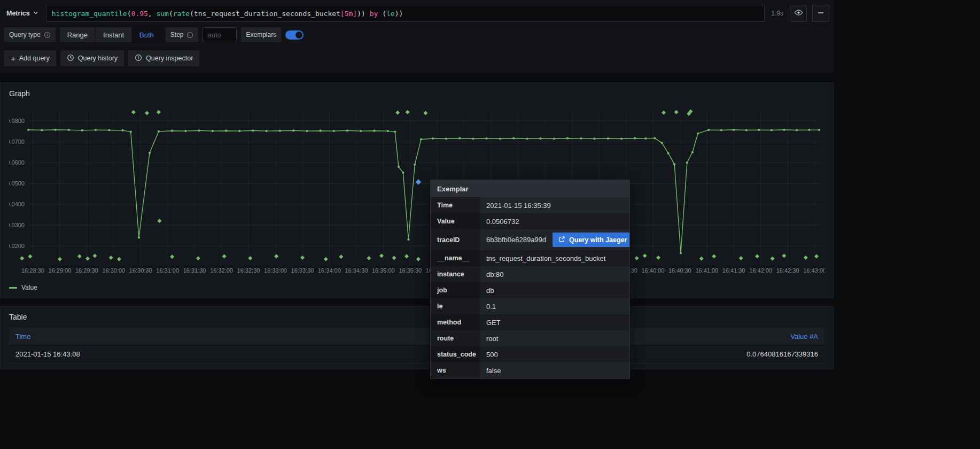 Image resolution: width=980 pixels, height=449 pixels. What do you see at coordinates (418, 182) in the screenshot?
I see `selected-exemplar-marker` at bounding box center [418, 182].